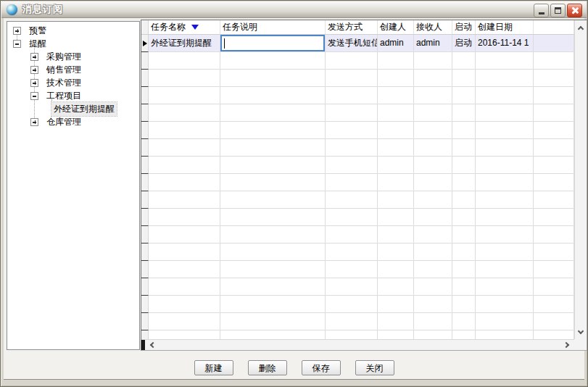  What do you see at coordinates (345, 27) in the screenshot?
I see `column-header-label: 发送方式` at bounding box center [345, 27].